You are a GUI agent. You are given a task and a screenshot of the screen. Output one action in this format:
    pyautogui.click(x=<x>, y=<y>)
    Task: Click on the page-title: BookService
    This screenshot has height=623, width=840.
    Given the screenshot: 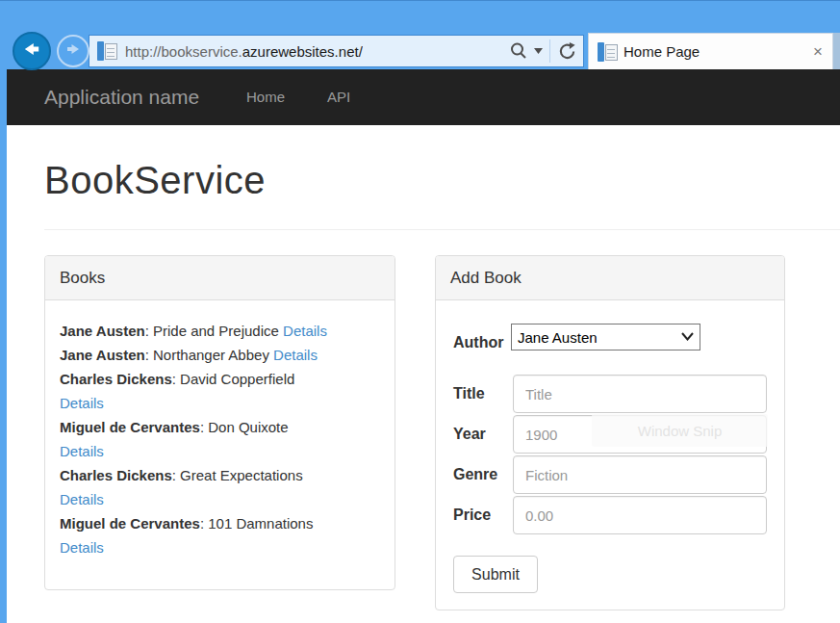 What is the action you would take?
    pyautogui.click(x=155, y=181)
    